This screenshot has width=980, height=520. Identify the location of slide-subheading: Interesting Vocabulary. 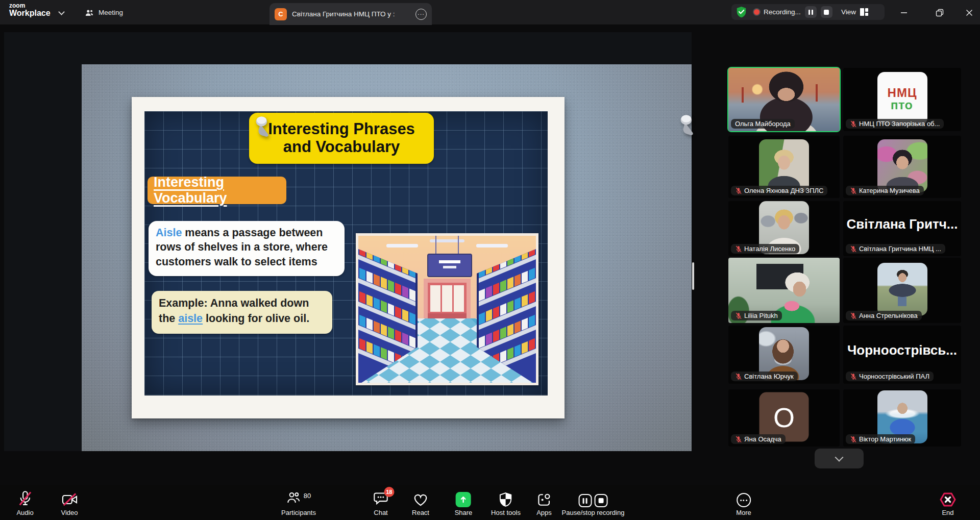
(217, 190).